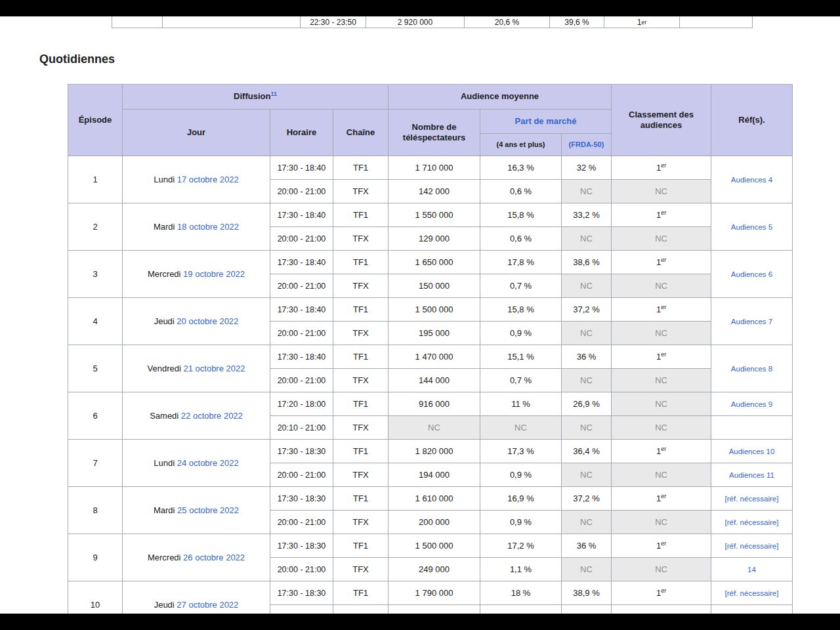  Describe the element at coordinates (138, 22) in the screenshot. I see `partial-cell` at that location.